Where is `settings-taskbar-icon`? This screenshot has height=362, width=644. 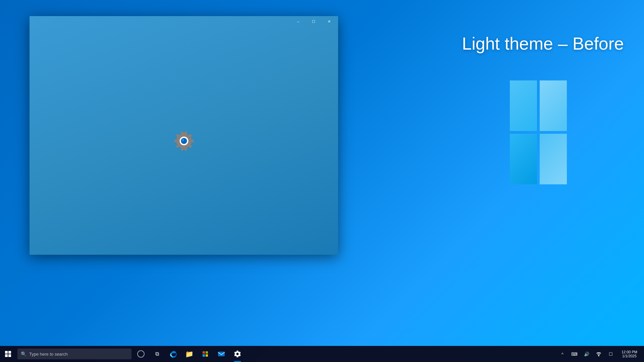 settings-taskbar-icon is located at coordinates (237, 354).